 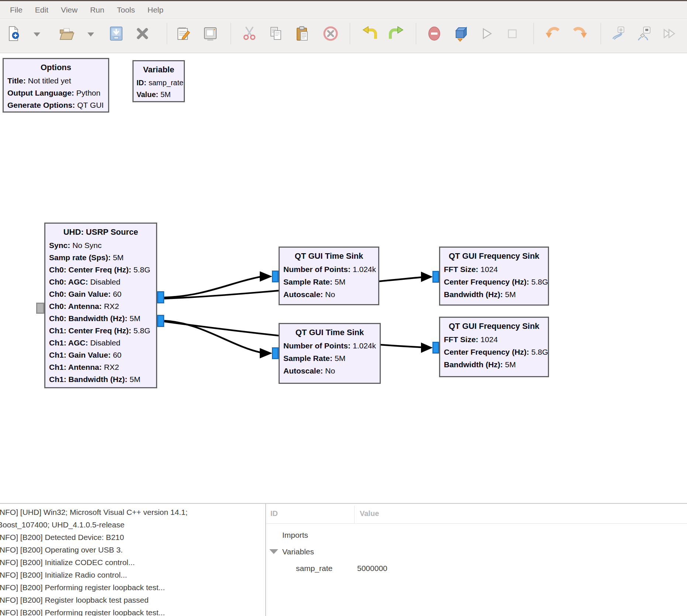 I want to click on usrp-command-input-port, so click(x=40, y=308).